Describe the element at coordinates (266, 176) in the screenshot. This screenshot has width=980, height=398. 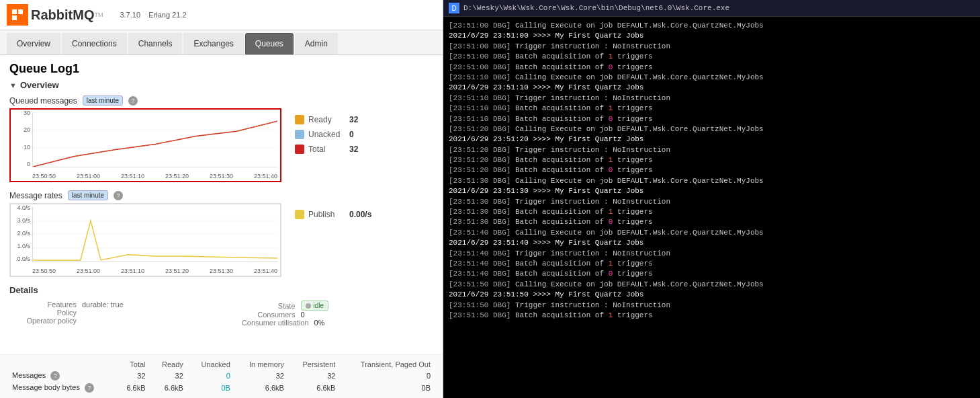
I see `x-label-5: 23:51:40` at that location.